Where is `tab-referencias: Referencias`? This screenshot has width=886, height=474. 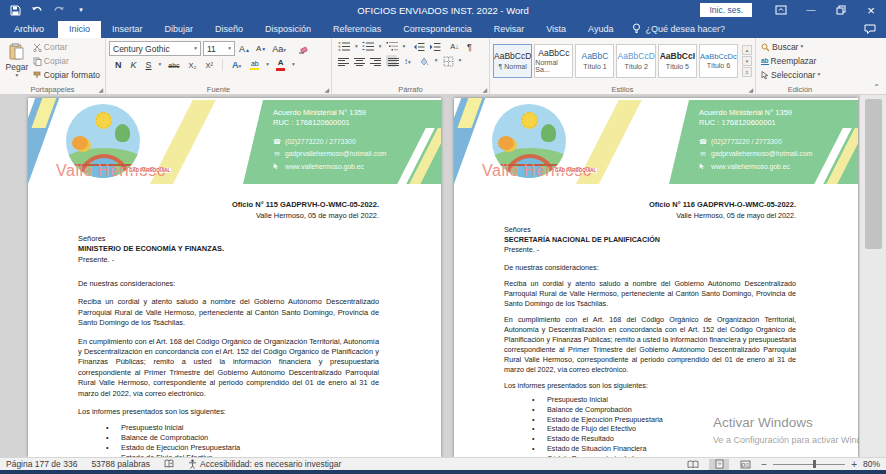
tab-referencias: Referencias is located at coordinates (357, 30).